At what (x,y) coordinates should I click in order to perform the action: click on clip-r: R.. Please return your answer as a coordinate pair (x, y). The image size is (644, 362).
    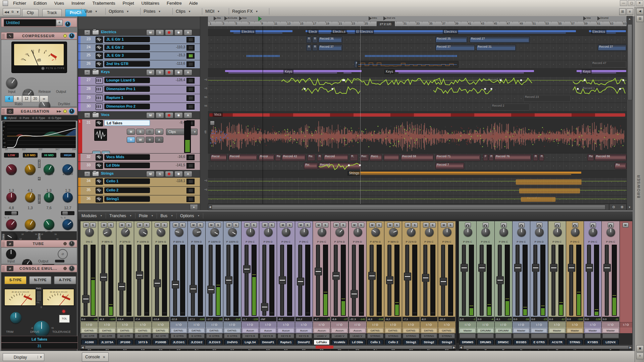
    Looking at the image, I should click on (541, 158).